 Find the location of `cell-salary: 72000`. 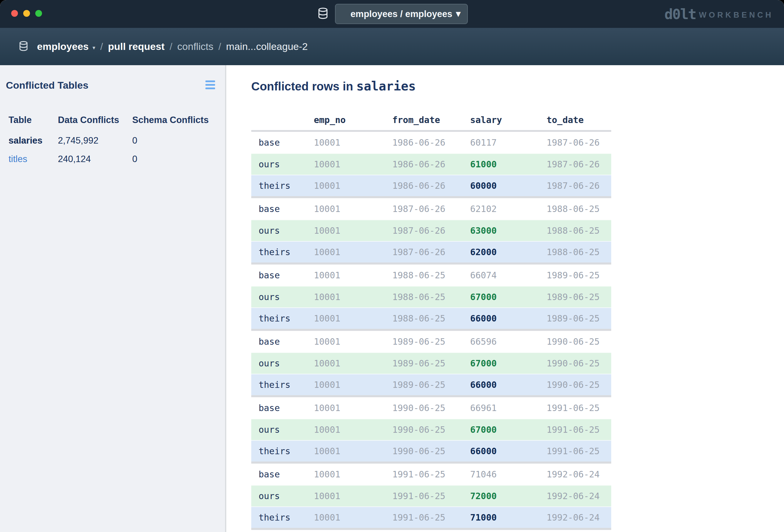

cell-salary: 72000 is located at coordinates (508, 496).